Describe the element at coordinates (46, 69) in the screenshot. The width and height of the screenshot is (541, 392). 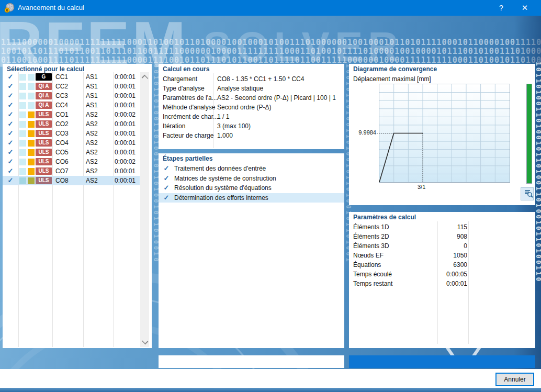
I see `panel-title: Sélectionné pour le calcul` at that location.